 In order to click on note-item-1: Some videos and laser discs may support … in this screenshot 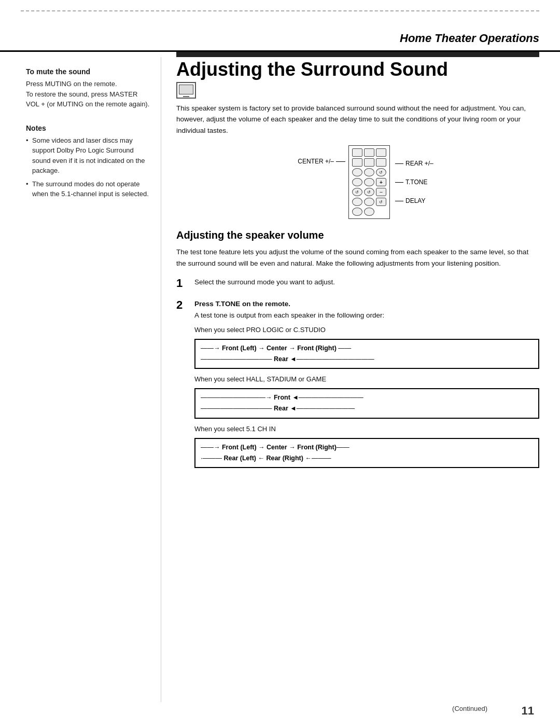, I will do `click(88, 156)`.